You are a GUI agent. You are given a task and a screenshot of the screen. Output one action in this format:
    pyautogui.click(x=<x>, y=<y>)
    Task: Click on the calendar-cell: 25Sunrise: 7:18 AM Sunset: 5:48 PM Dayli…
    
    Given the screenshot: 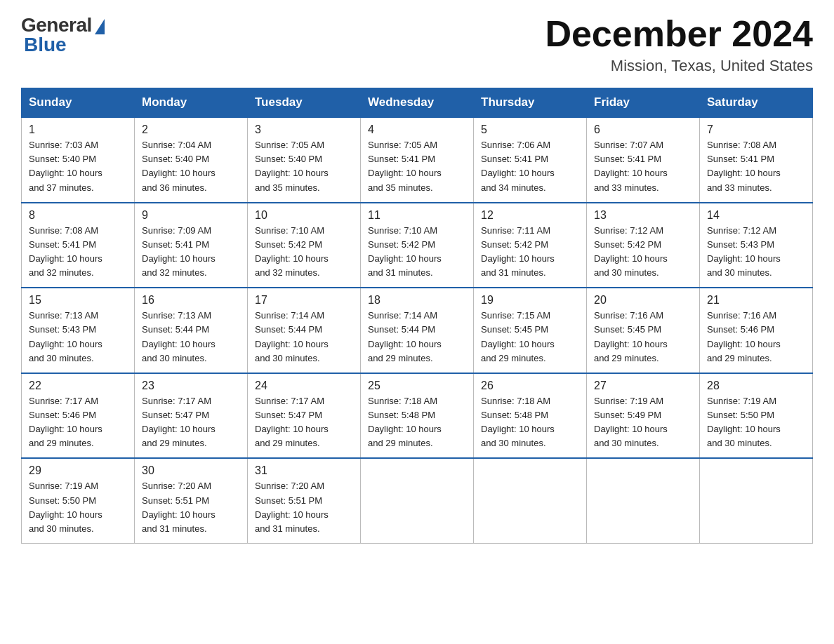 What is the action you would take?
    pyautogui.click(x=417, y=416)
    